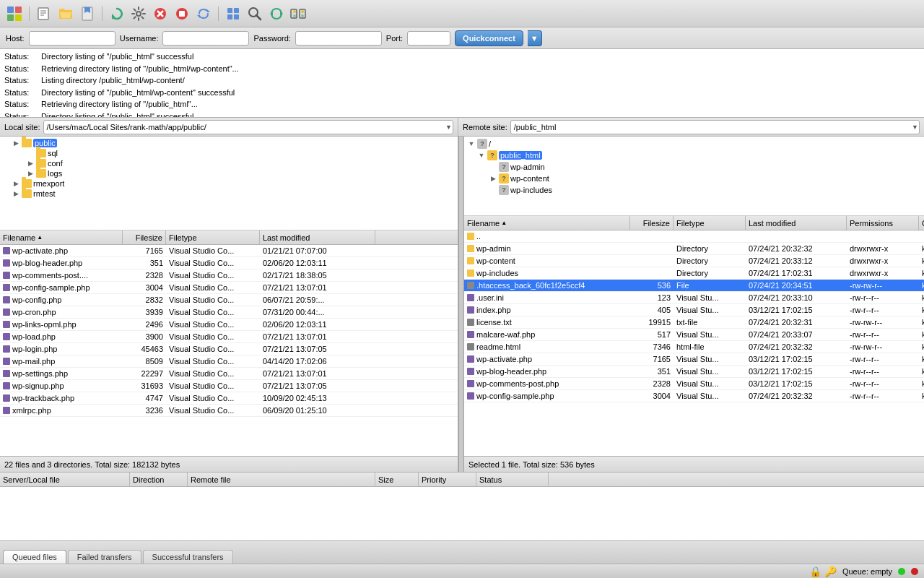 This screenshot has width=924, height=578. Describe the element at coordinates (694, 371) in the screenshot. I see `right-file-row-wp-blog-header: wp-blog-header.php 351 Visual Stu... 03/…` at that location.